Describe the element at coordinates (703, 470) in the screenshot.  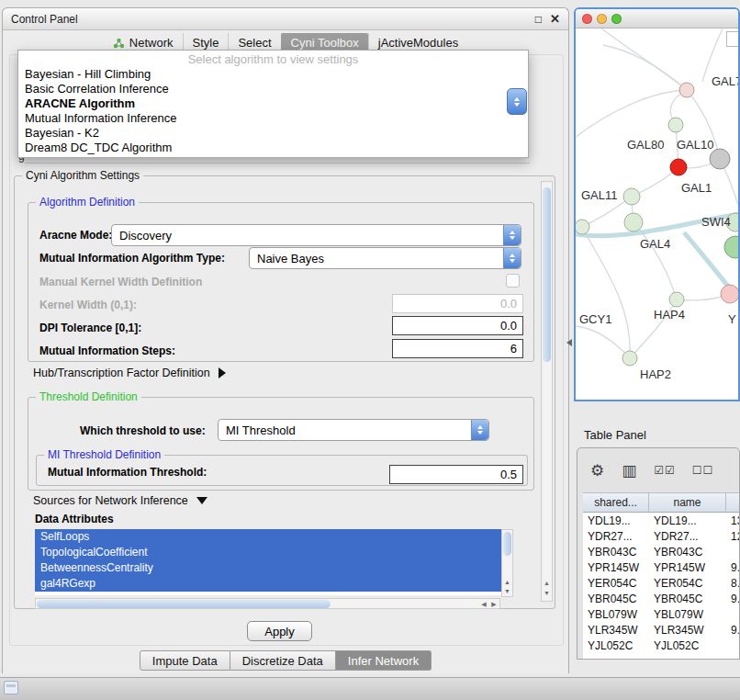
I see `deselect-all-checkbox-icon: ☐☐` at that location.